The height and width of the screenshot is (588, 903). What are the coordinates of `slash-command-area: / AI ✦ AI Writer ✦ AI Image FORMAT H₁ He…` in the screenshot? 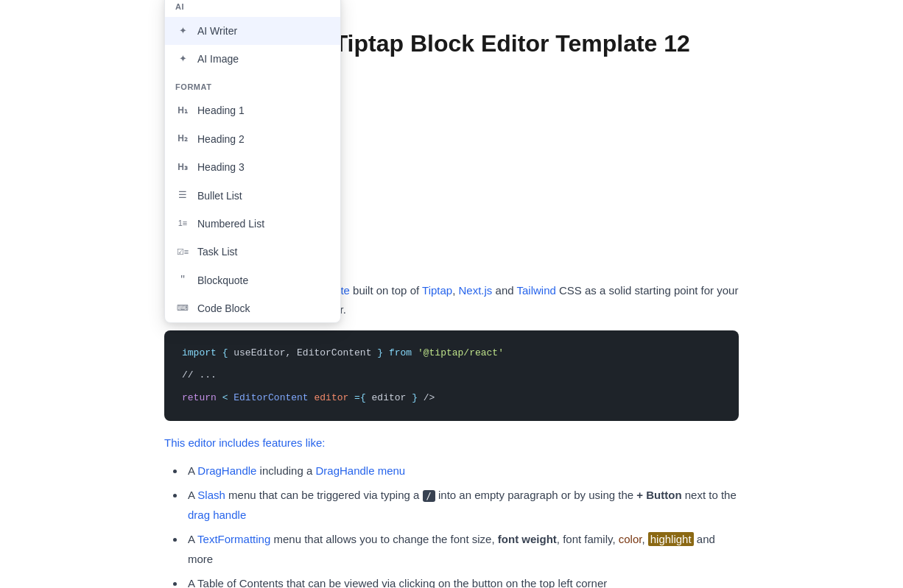 It's located at (452, 81).